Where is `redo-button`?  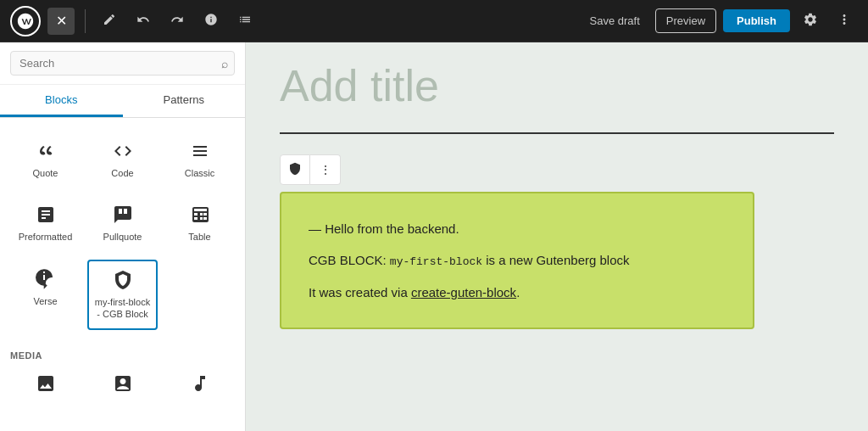
redo-button is located at coordinates (177, 21).